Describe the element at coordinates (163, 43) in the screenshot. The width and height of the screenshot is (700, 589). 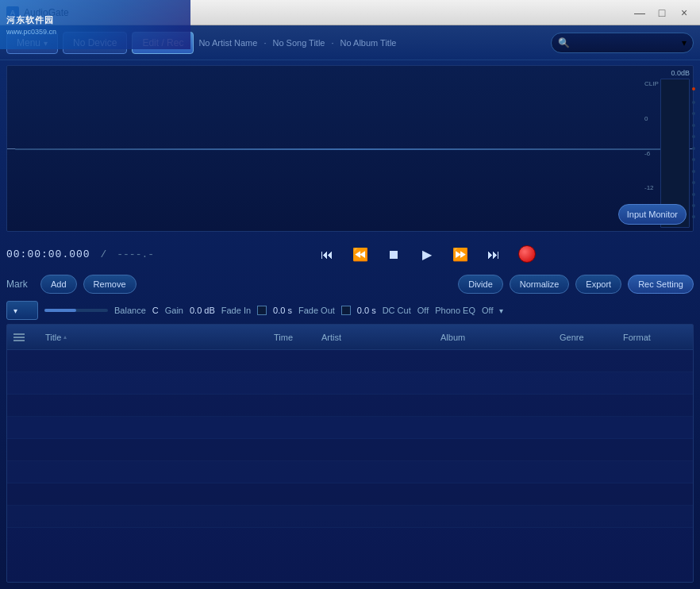
I see `edit-rec-button: Edit / Rec` at that location.